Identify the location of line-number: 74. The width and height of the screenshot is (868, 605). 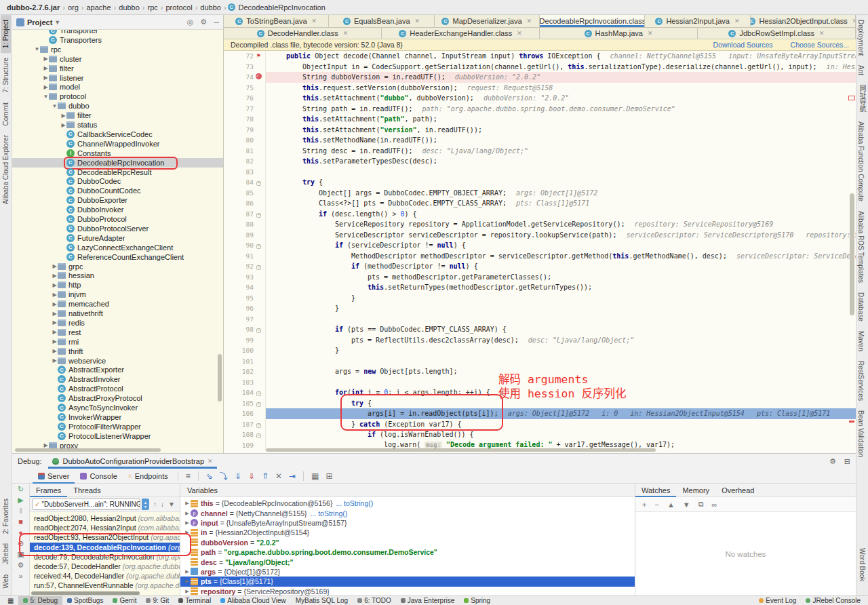
(250, 77).